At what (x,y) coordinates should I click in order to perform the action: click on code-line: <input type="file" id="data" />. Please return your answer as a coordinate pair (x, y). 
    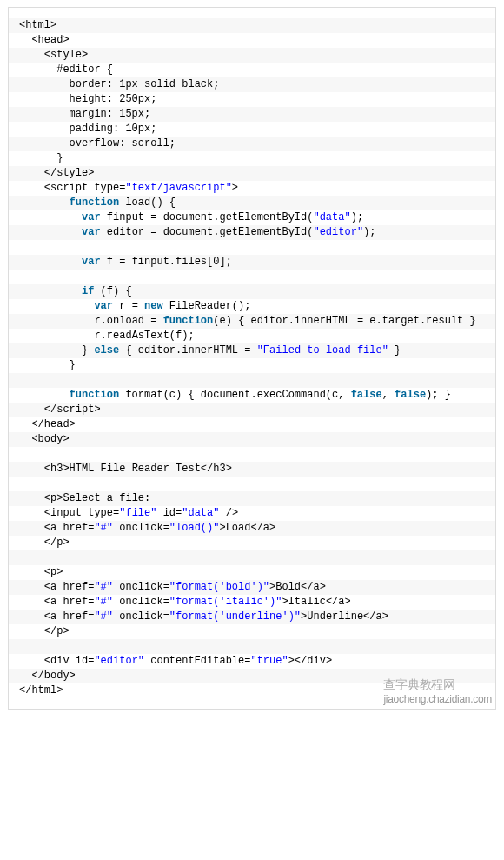
    Looking at the image, I should click on (252, 513).